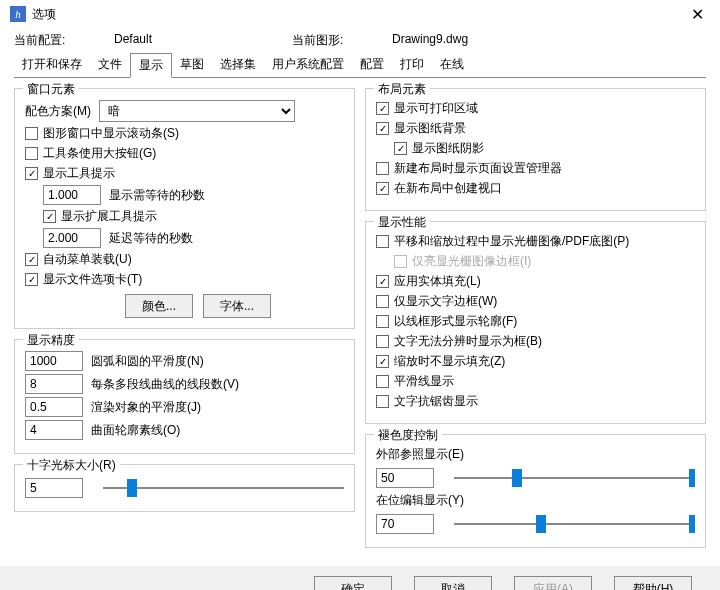 The height and width of the screenshot is (590, 720). I want to click on lbl-highlight-frame: 仅亮显光栅图像边框(I), so click(472, 262).